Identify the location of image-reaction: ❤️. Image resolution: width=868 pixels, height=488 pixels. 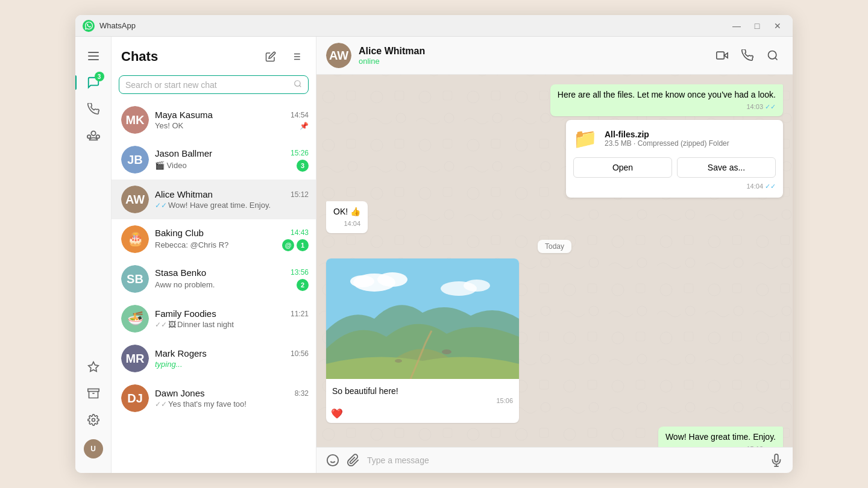
(423, 414).